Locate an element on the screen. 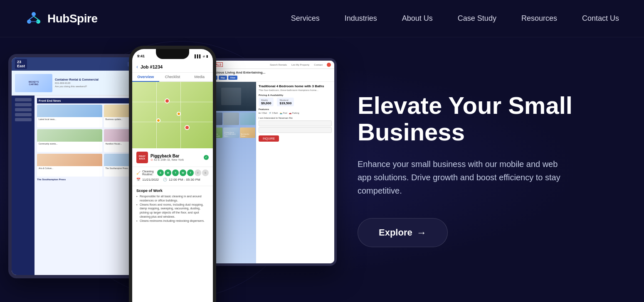 The height and width of the screenshot is (302, 644). tablet-sidebar is located at coordinates (23, 185).